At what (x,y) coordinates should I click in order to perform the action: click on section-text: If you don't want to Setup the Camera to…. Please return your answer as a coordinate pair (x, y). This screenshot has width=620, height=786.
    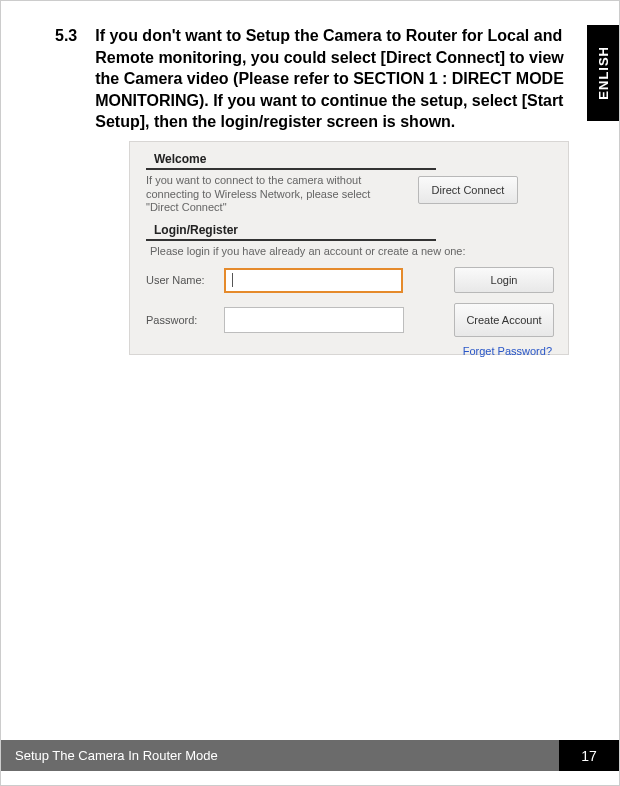
    Looking at the image, I should click on (339, 79).